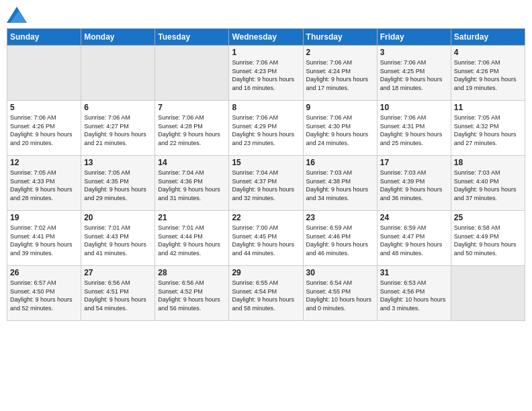 Image resolution: width=532 pixels, height=411 pixels. I want to click on day-info: Sunrise: 7:06 AMSunset: 4:25 PMDaylight:…, so click(414, 75).